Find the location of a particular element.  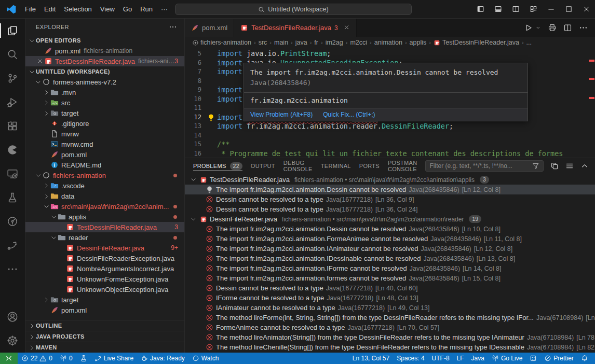

status-eol: LF is located at coordinates (461, 358).